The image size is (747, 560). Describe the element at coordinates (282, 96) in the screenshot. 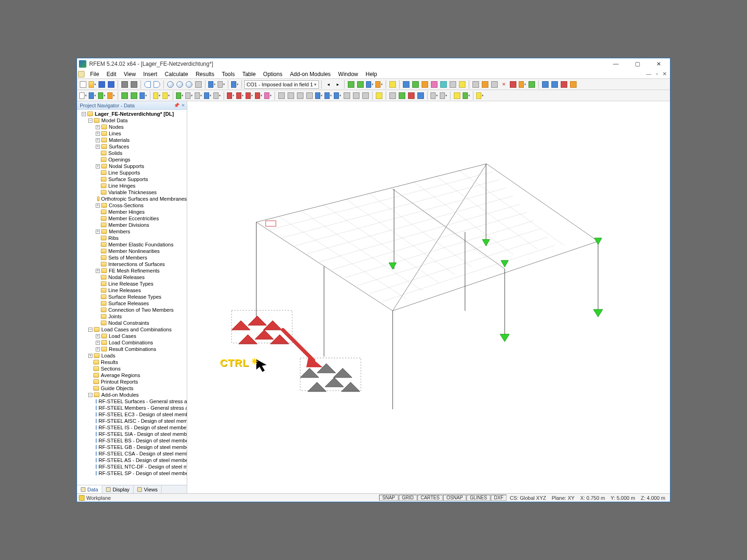

I see `select-window-button` at that location.